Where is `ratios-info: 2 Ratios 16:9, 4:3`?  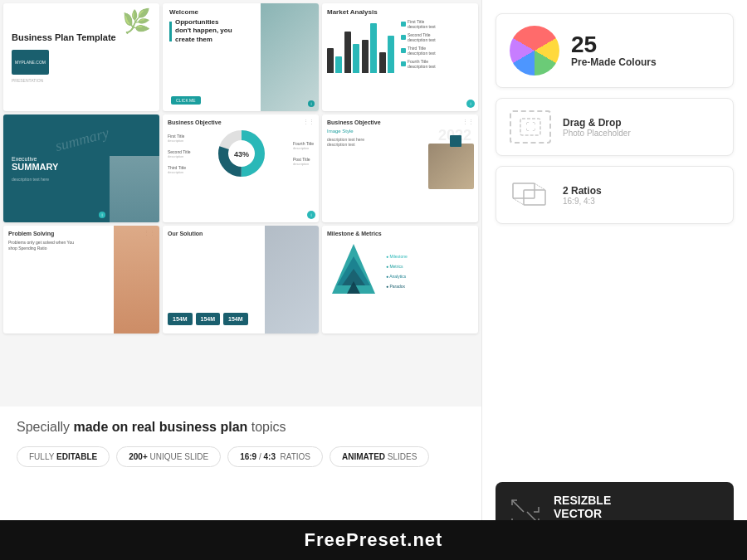
ratios-info: 2 Ratios 16:9, 4:3 is located at coordinates (583, 196).